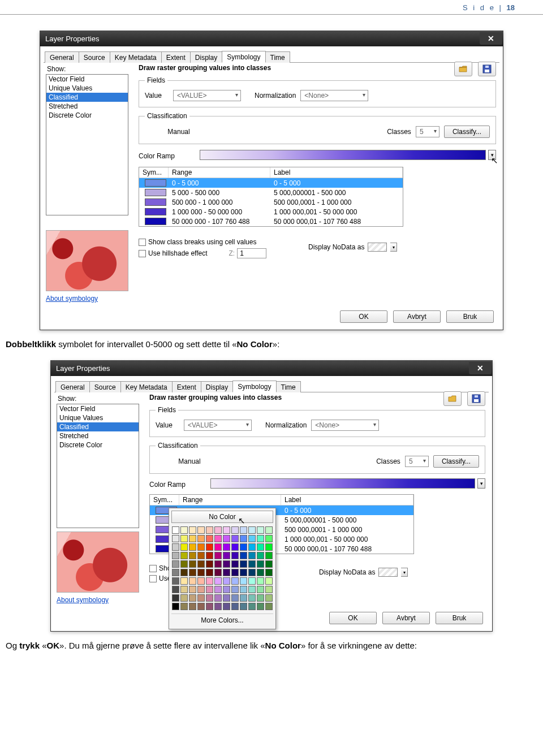  I want to click on cancel-button: Avbryt, so click(417, 317).